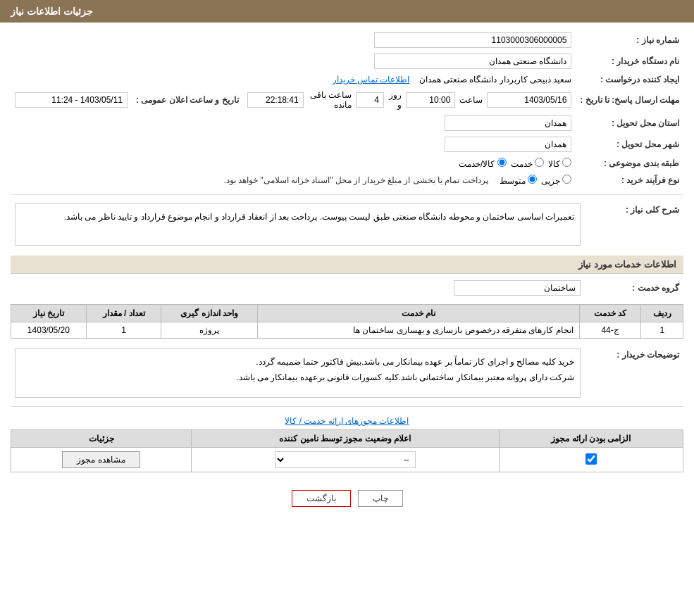 The height and width of the screenshot is (616, 694). Describe the element at coordinates (630, 144) in the screenshot. I see `city-label: شهر محل تحویل :` at that location.